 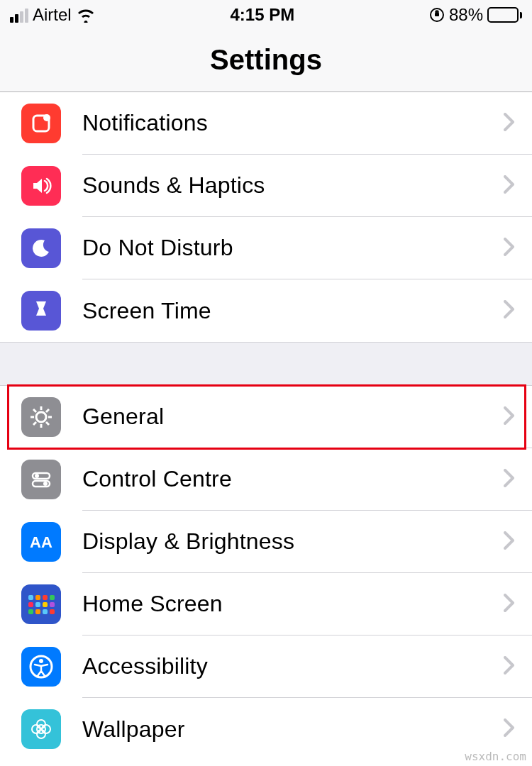 I want to click on row-dnd: Do Not Disturb, so click(x=266, y=248).